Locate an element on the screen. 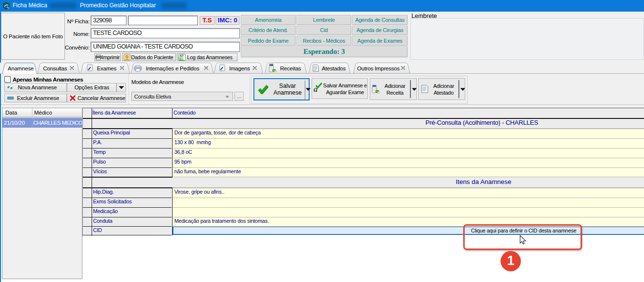  svg-text: Imagens is located at coordinates (239, 68).